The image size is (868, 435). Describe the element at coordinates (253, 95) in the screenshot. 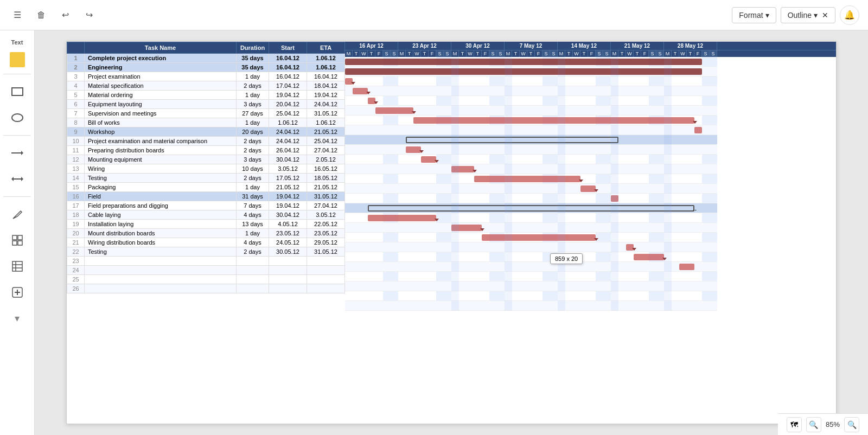

I see `task-duration: 1 day` at that location.